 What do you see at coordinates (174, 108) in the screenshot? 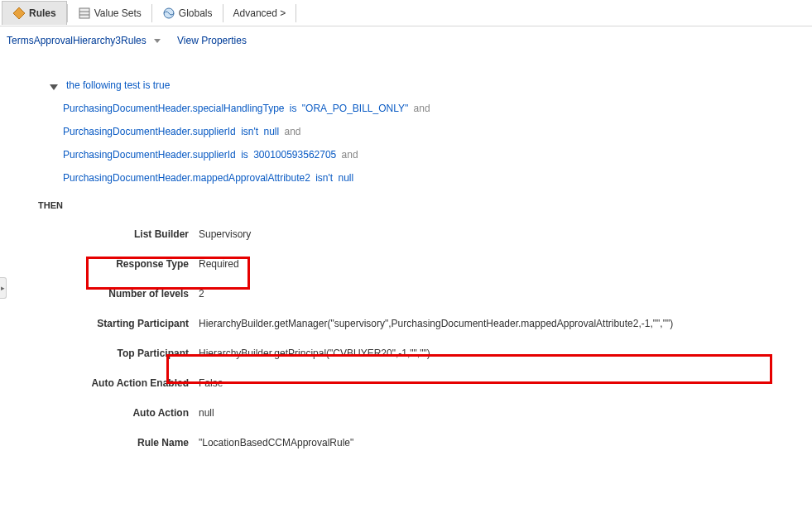
I see `condition-field: PurchasingDocumentHeader.specialHandling…` at bounding box center [174, 108].